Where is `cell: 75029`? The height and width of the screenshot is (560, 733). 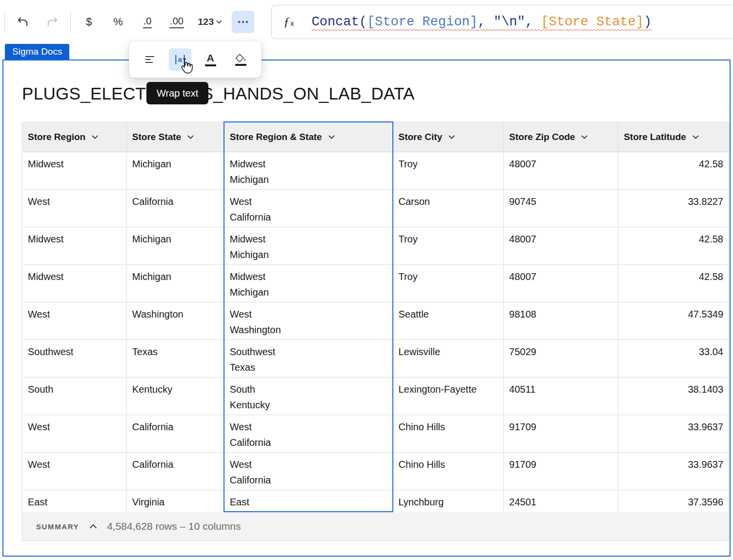 cell: 75029 is located at coordinates (561, 359).